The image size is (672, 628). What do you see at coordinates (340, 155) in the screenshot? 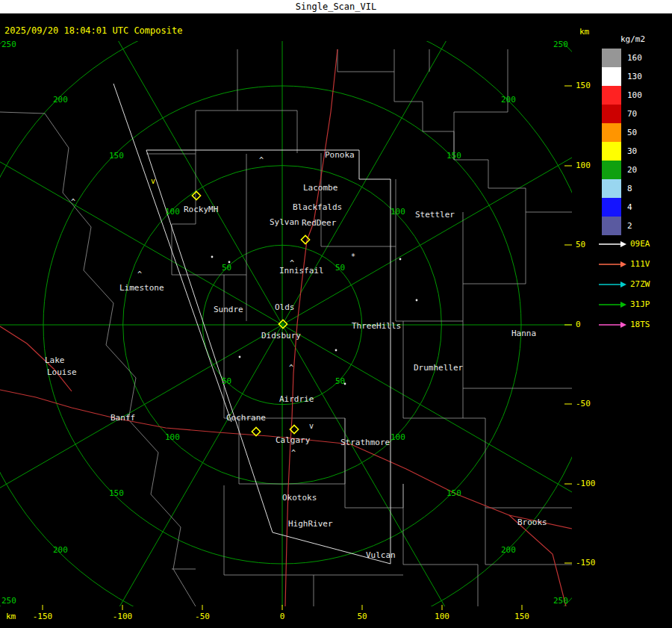
I see `city-label-ponoka: Ponoka` at bounding box center [340, 155].